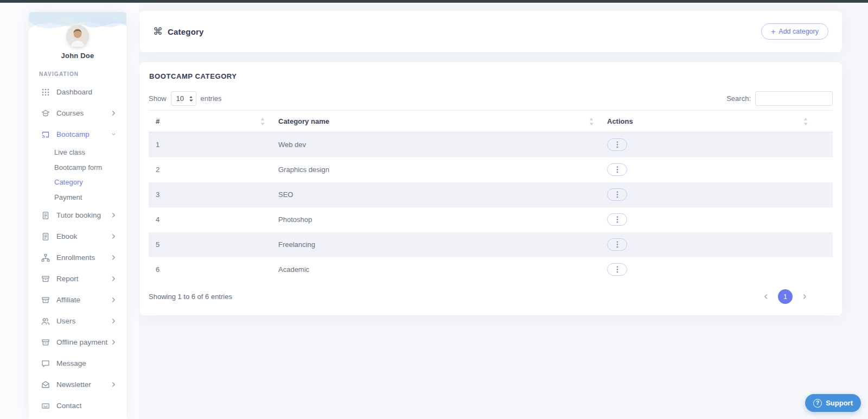 The width and height of the screenshot is (868, 419). I want to click on pagination-next-button, so click(805, 296).